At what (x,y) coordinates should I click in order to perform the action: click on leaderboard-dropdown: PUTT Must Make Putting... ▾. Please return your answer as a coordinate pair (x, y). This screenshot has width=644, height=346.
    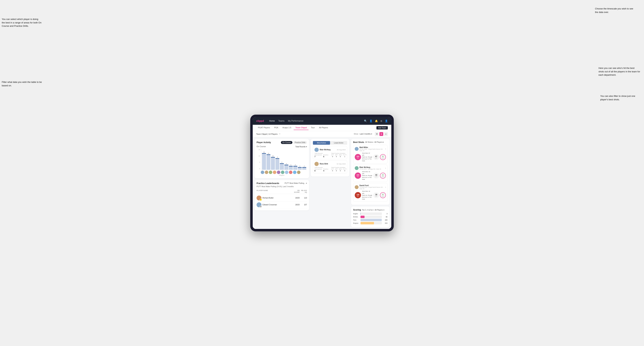
    Looking at the image, I should click on (296, 183).